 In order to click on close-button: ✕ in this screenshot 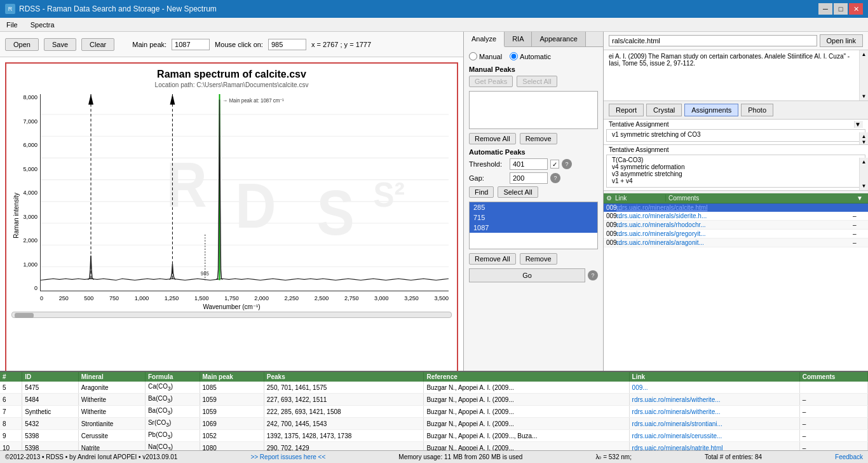, I will do `click(856, 9)`.